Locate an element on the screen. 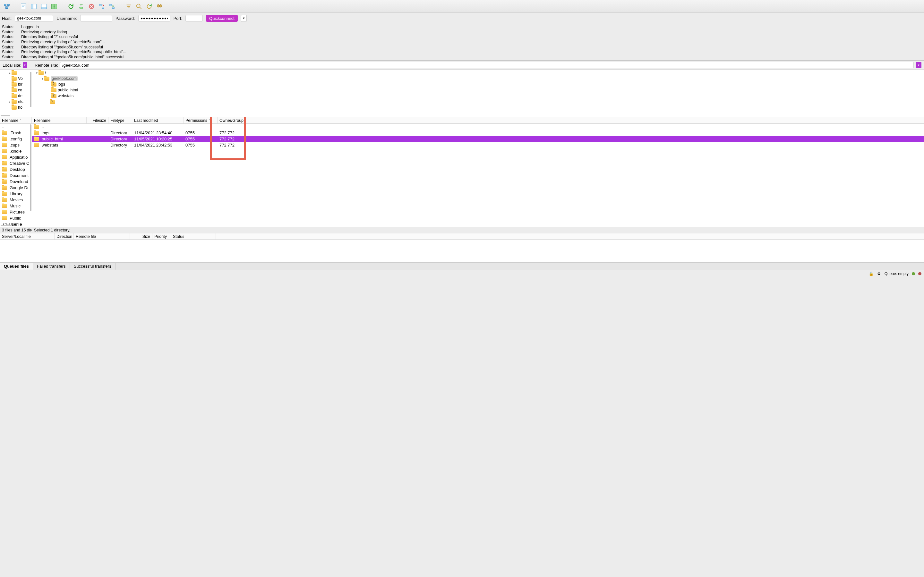 This screenshot has height=577, width=924. tree-item: ▸etc is located at coordinates (16, 102).